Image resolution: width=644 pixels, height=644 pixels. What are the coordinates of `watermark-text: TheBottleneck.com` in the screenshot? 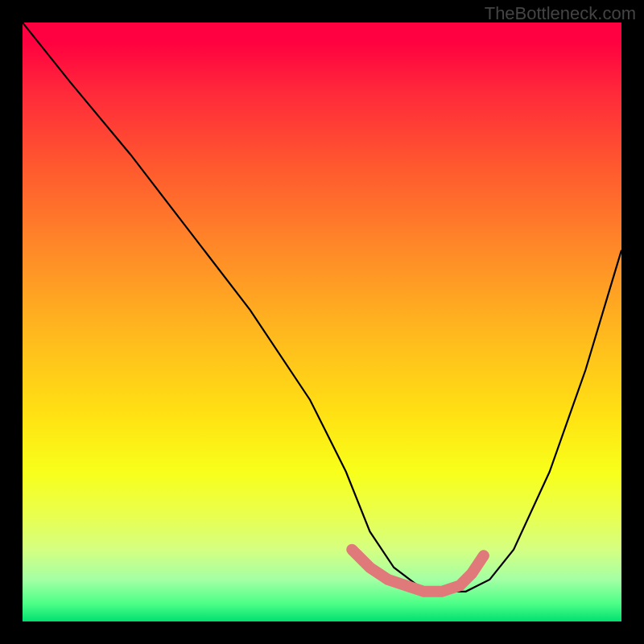 It's located at (560, 14).